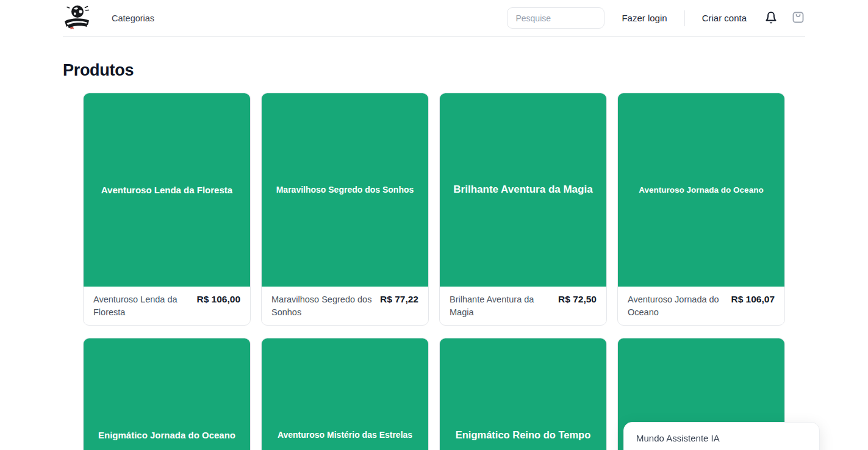 Image resolution: width=868 pixels, height=450 pixels. Describe the element at coordinates (167, 394) in the screenshot. I see `product-image-tile: Enigmático Jornada do Oceano` at that location.